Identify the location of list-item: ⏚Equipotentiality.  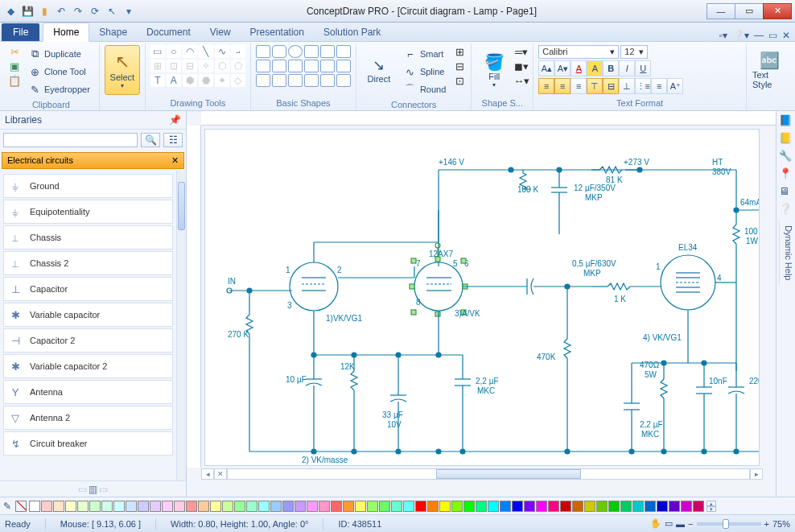
(89, 212).